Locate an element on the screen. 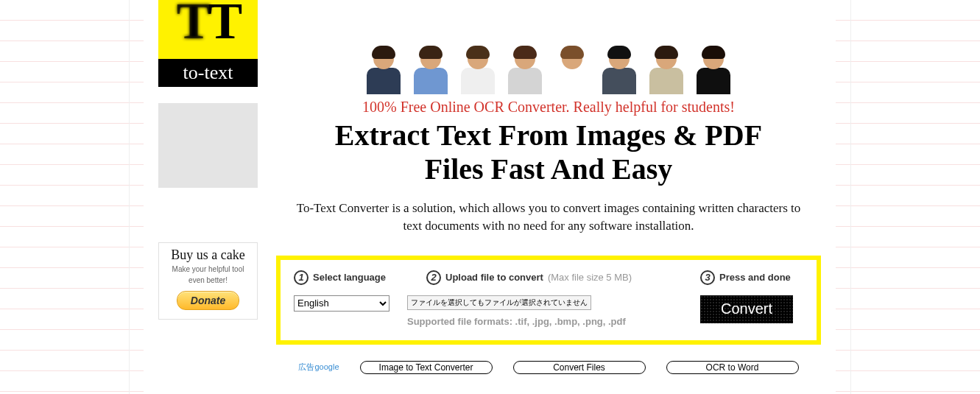  headline-line-1: Extract Text From Images & PDF is located at coordinates (549, 136).